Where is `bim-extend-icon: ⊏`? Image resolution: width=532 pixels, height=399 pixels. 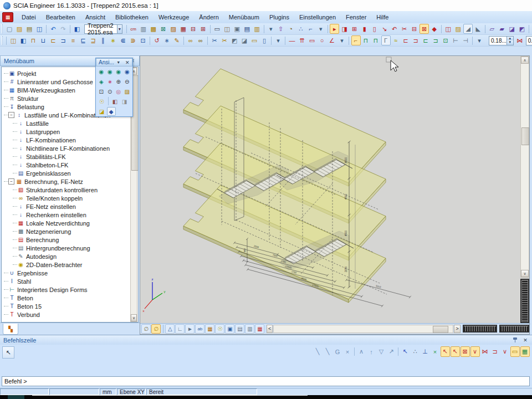 bim-extend-icon: ⊏ is located at coordinates (53, 40).